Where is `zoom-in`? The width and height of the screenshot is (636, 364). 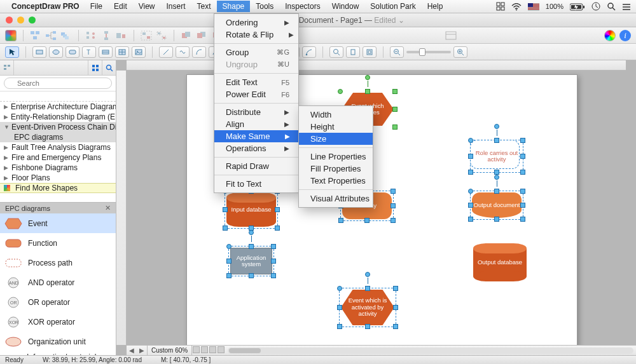 zoom-in is located at coordinates (460, 52).